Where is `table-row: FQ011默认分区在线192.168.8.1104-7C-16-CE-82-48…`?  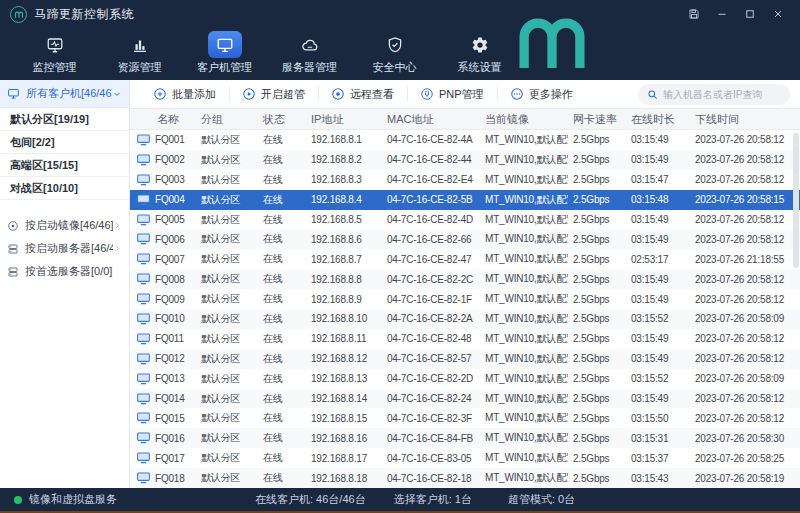 table-row: FQ011默认分区在线192.168.8.1104-7C-16-CE-82-48… is located at coordinates (465, 339).